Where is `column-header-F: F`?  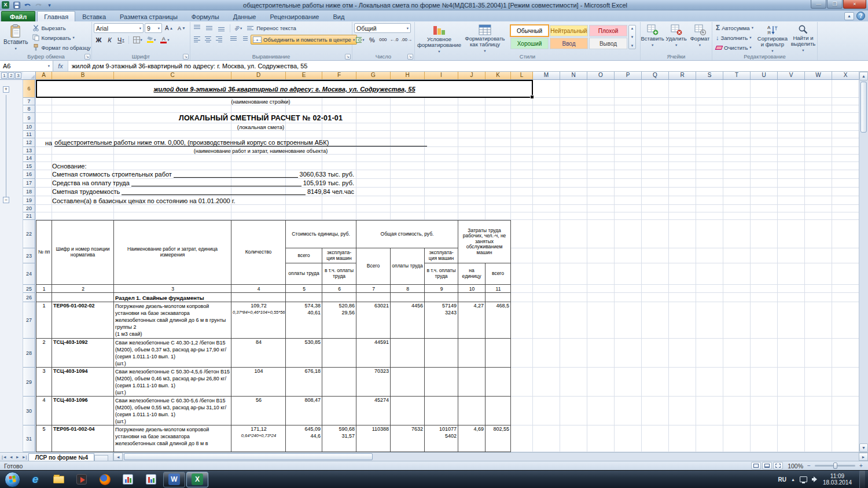 column-header-F: F is located at coordinates (339, 75).